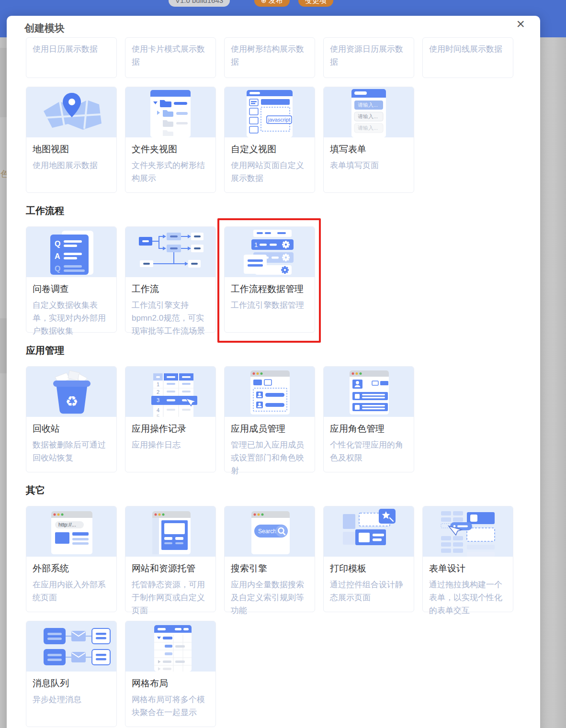 This screenshot has width=566, height=728. Describe the element at coordinates (170, 57) in the screenshot. I see `module-card: 使用卡片模式展示数据` at that location.